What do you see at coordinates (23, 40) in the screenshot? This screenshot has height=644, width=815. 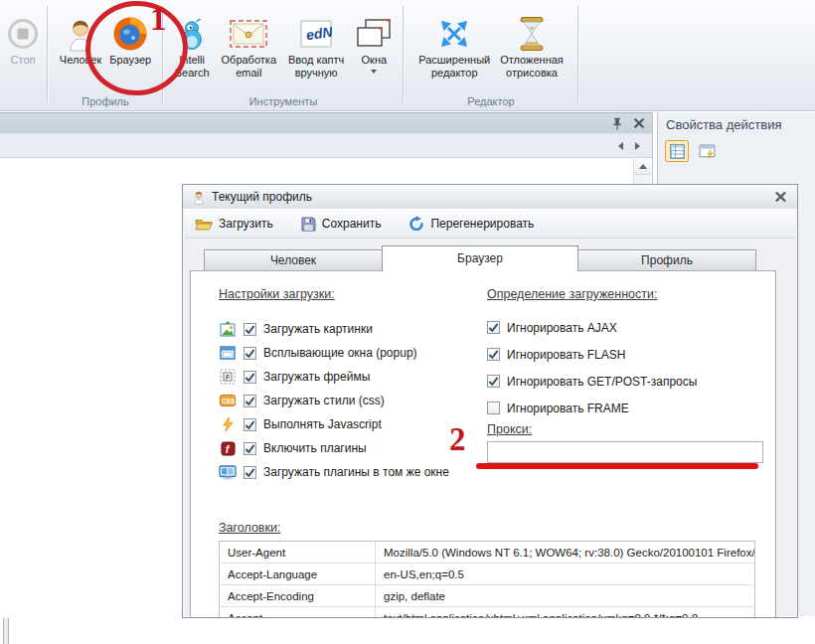 I see `stop-button: Стоп` at bounding box center [23, 40].